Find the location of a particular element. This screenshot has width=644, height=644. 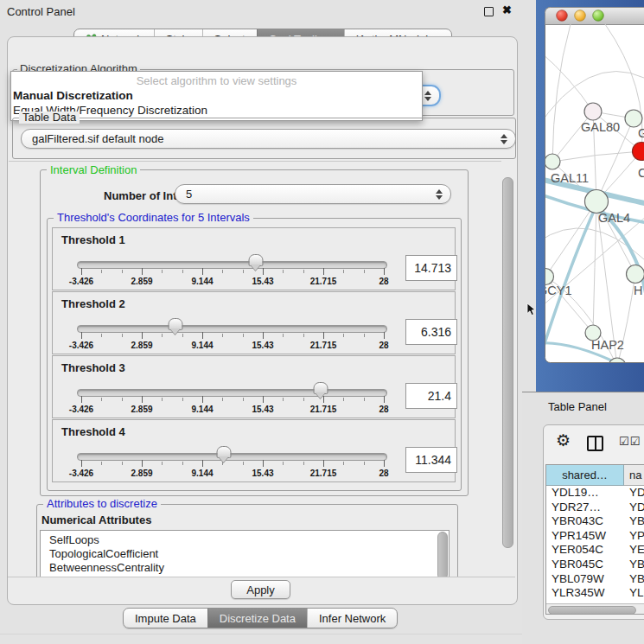

node-label: GAL4 is located at coordinates (614, 218).